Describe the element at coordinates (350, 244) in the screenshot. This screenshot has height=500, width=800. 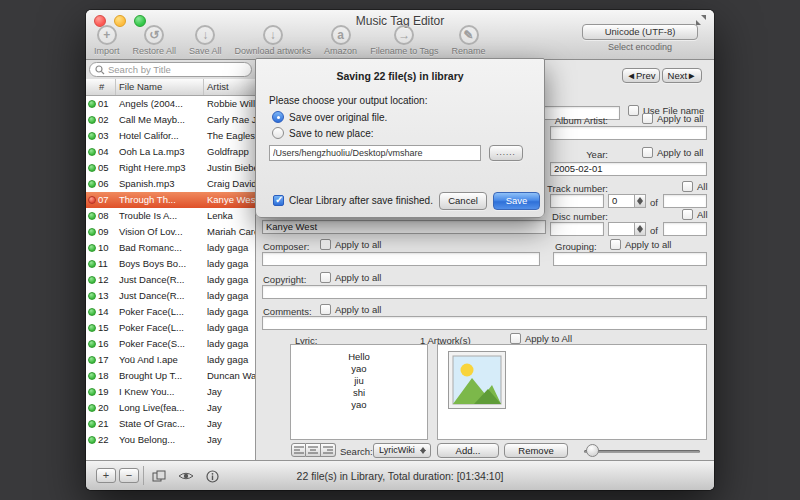
I see `composer-apply-checkbox: Apply to all` at that location.